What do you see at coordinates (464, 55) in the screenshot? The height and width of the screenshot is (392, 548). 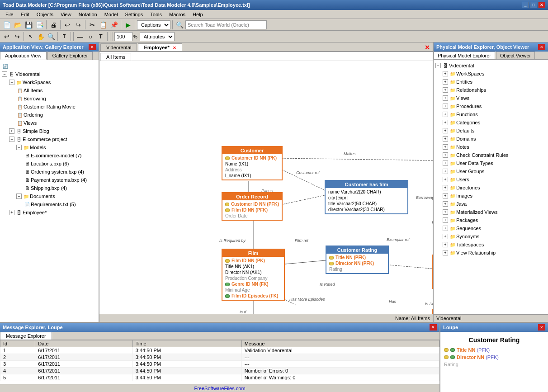 I see `tab-physical-model: Physical Model Explorer` at bounding box center [464, 55].